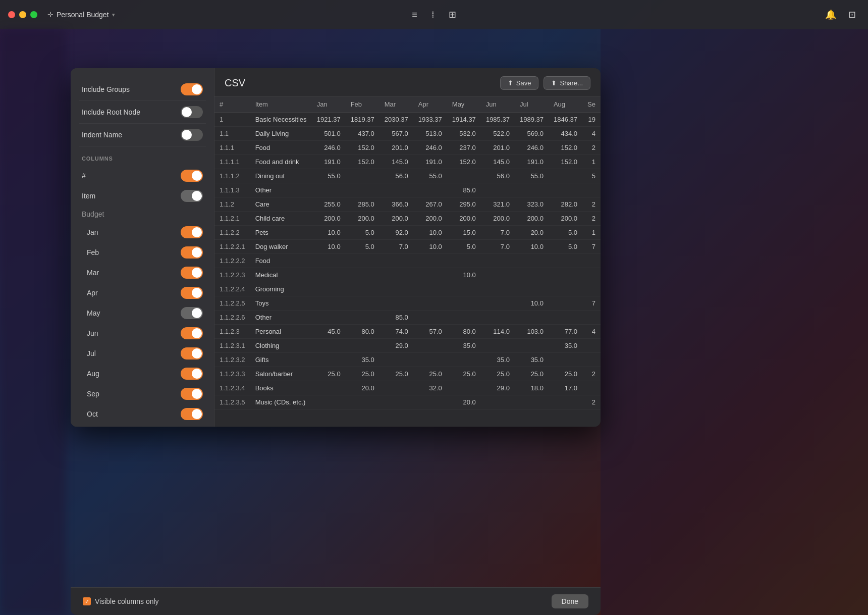 The height and width of the screenshot is (615, 868). What do you see at coordinates (532, 219) in the screenshot?
I see `cell-jul: 200.0` at bounding box center [532, 219].